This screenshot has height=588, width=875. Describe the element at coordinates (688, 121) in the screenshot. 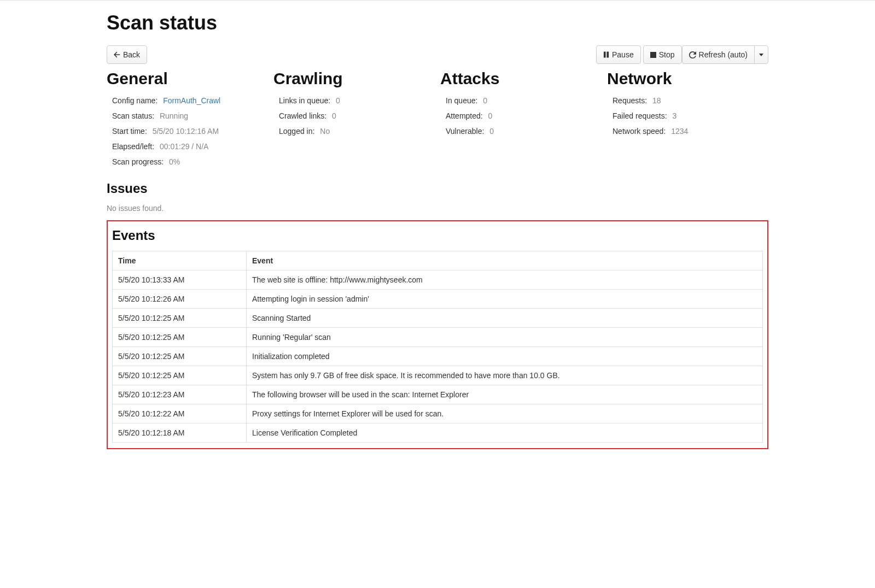

I see `network-section: Network Requests: 18 Failed requests: 3 …` at that location.